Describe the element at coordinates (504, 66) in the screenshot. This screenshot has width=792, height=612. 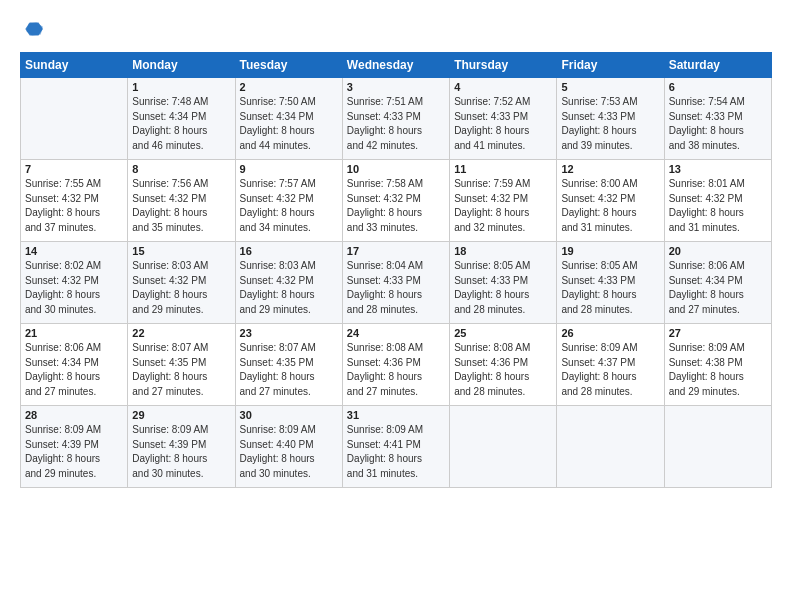
I see `col-header-thursday: Thursday` at that location.